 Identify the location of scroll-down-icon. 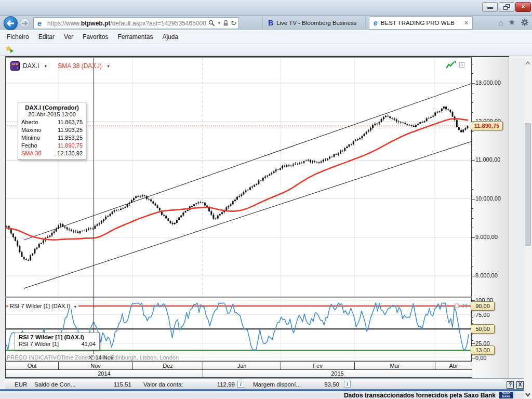
(528, 394).